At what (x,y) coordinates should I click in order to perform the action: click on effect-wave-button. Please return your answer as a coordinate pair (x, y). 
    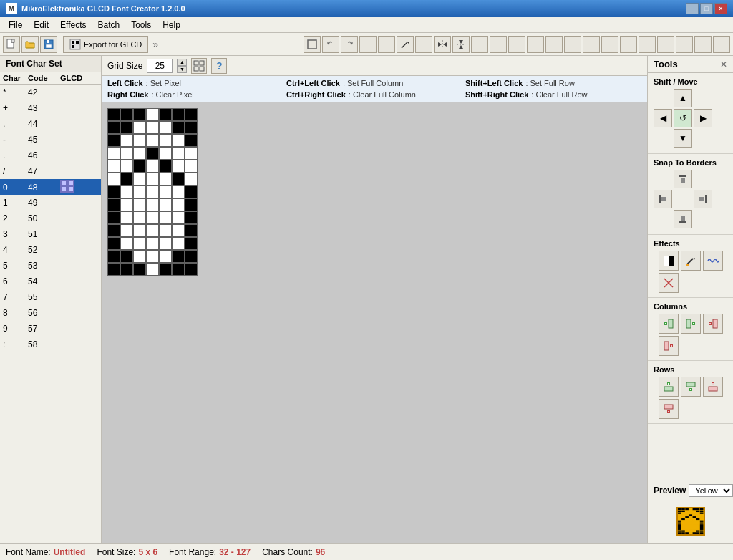
    Looking at the image, I should click on (713, 261).